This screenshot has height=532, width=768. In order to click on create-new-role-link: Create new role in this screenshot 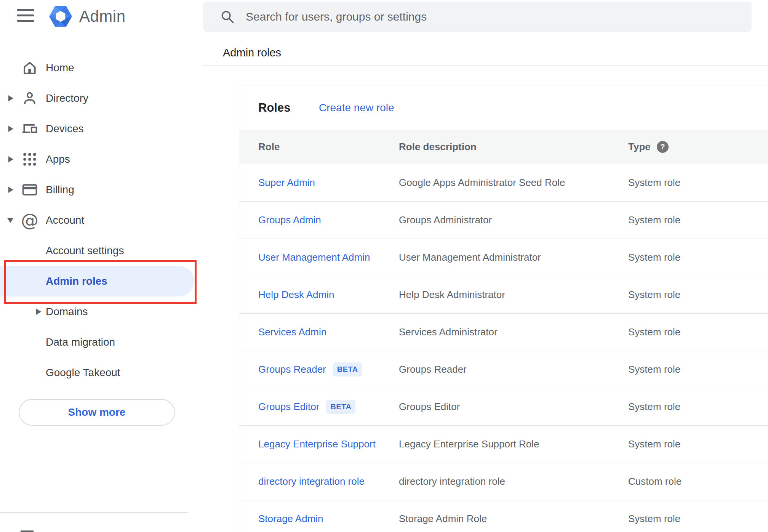, I will do `click(357, 108)`.